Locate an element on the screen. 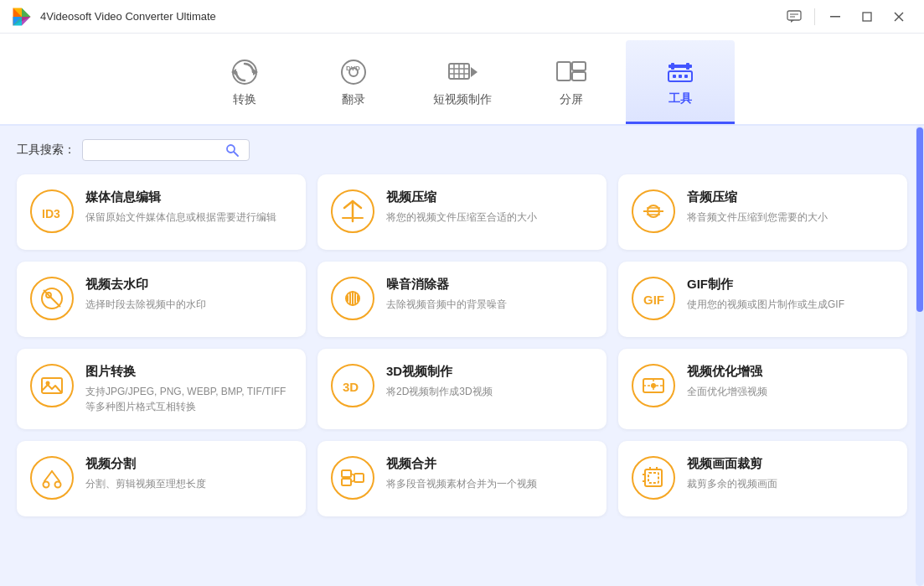  tool-icon-video-enhance is located at coordinates (653, 386).